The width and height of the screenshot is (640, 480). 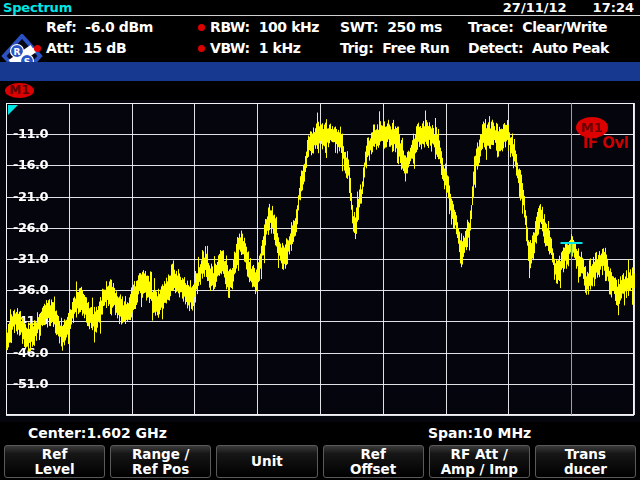 What do you see at coordinates (320, 8) in the screenshot?
I see `title-bar: Spectrum 27/11/12 17:24` at bounding box center [320, 8].